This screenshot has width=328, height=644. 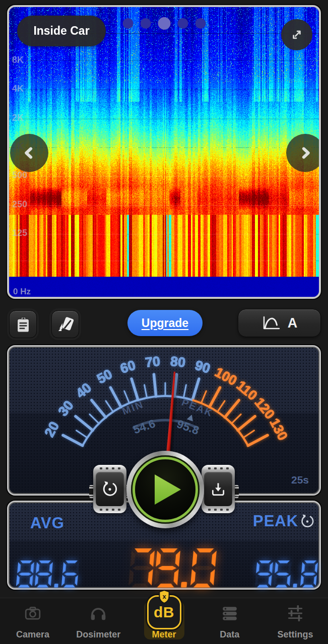 What do you see at coordinates (23, 324) in the screenshot?
I see `report-button` at bounding box center [23, 324].